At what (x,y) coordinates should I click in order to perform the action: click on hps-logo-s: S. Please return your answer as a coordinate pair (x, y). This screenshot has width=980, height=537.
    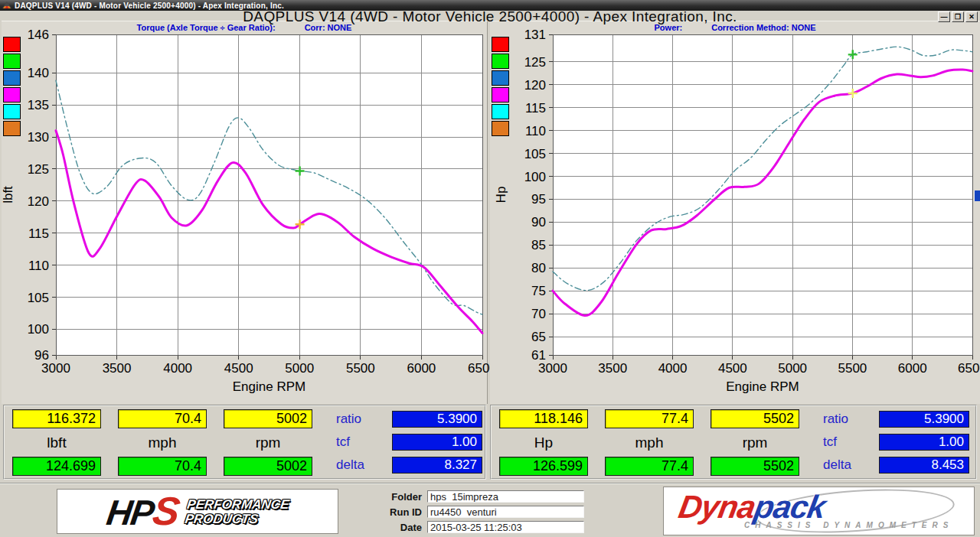
    Looking at the image, I should click on (165, 511).